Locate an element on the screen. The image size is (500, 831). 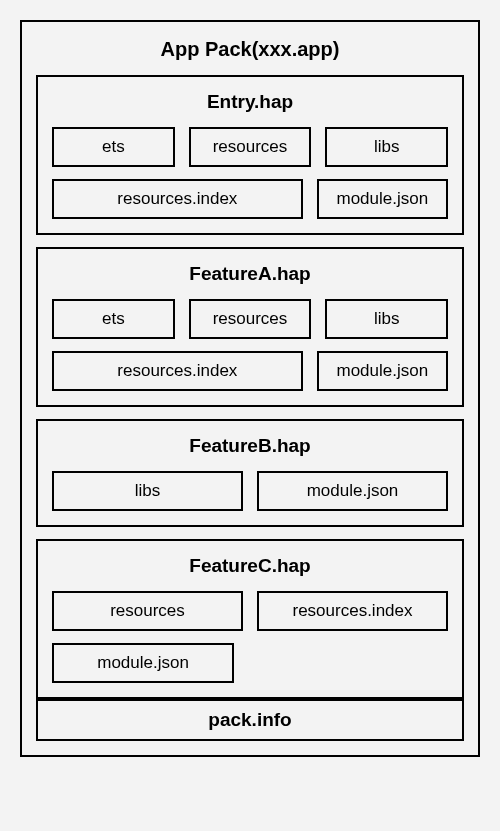
module-title: FeatureA.hap is located at coordinates (250, 274).